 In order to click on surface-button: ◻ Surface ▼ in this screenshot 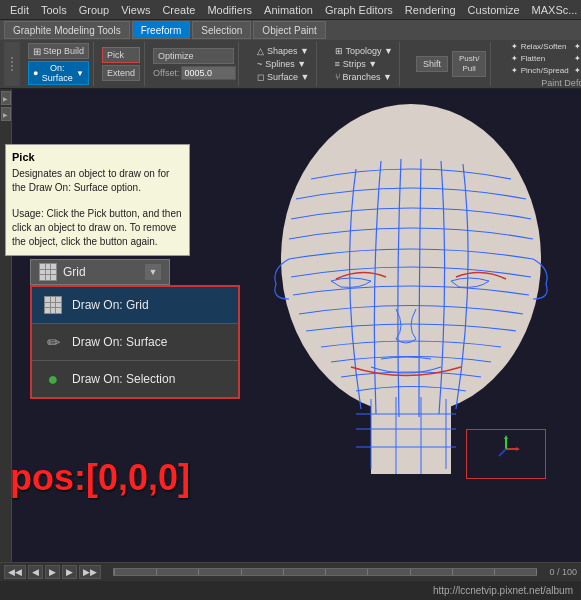, I will do `click(283, 77)`.